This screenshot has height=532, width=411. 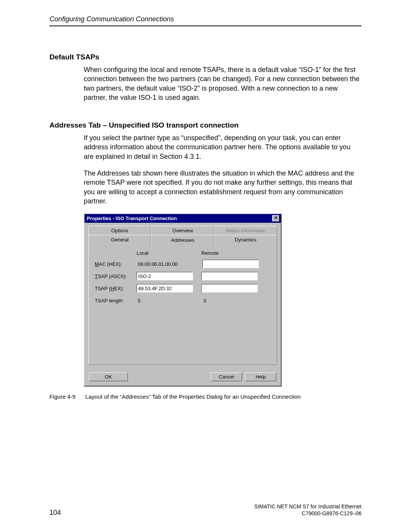 I want to click on label-tsap-length: TSAP length:, so click(x=116, y=301).